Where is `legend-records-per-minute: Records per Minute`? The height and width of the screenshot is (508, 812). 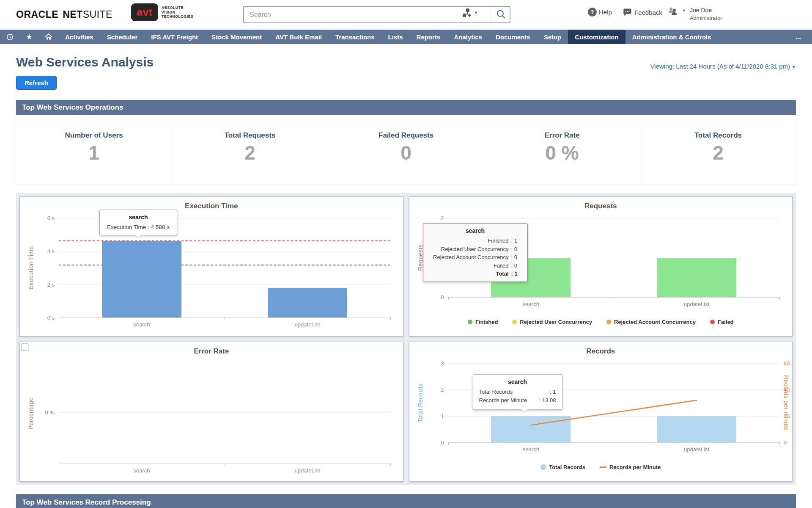 legend-records-per-minute: Records per Minute is located at coordinates (630, 467).